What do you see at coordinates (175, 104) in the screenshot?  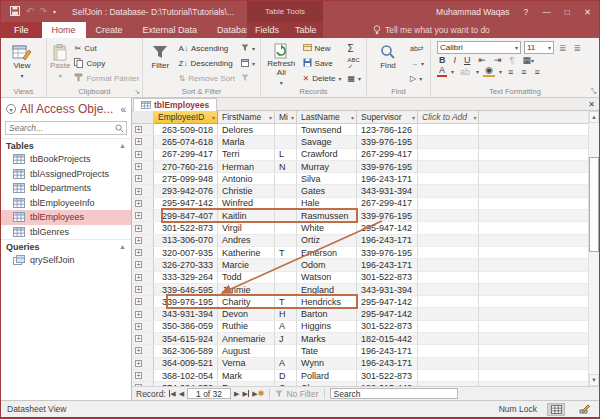 I see `document-tab-tblemployees: tblEmployees` at bounding box center [175, 104].